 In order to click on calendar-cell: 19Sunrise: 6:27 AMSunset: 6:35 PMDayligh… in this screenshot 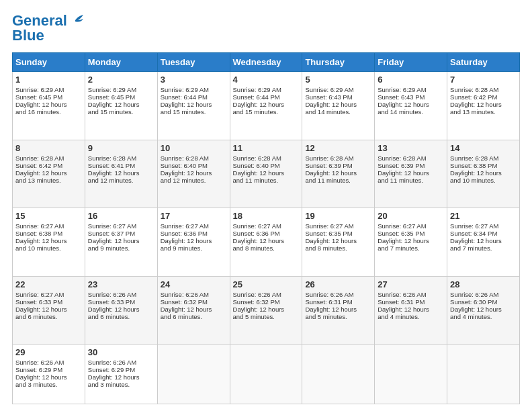, I will do `click(339, 242)`.